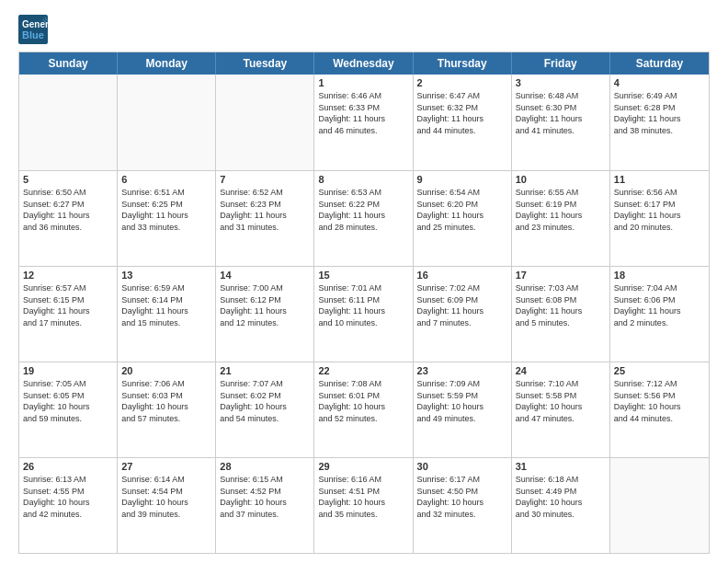 This screenshot has width=728, height=563. What do you see at coordinates (660, 113) in the screenshot?
I see `day-info: Sunrise: 6:49 AM Sunset: 6:28 PM Dayligh…` at bounding box center [660, 113].